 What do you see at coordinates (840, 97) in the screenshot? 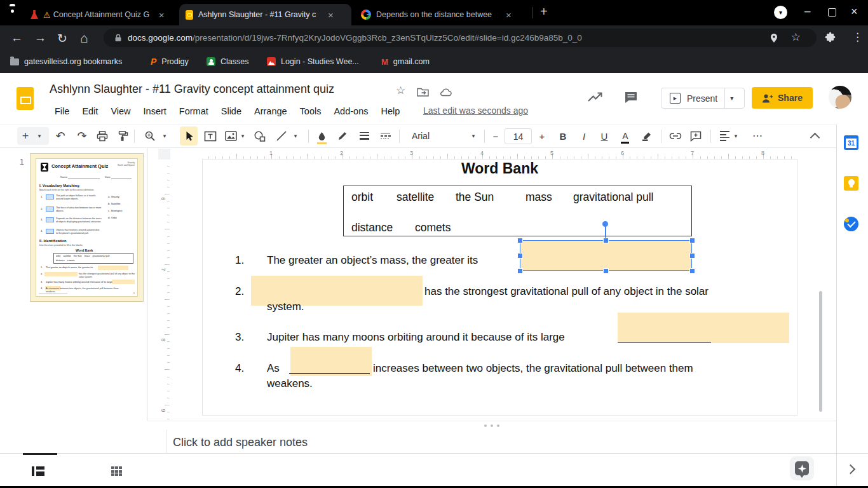
I see `avatar` at bounding box center [840, 97].